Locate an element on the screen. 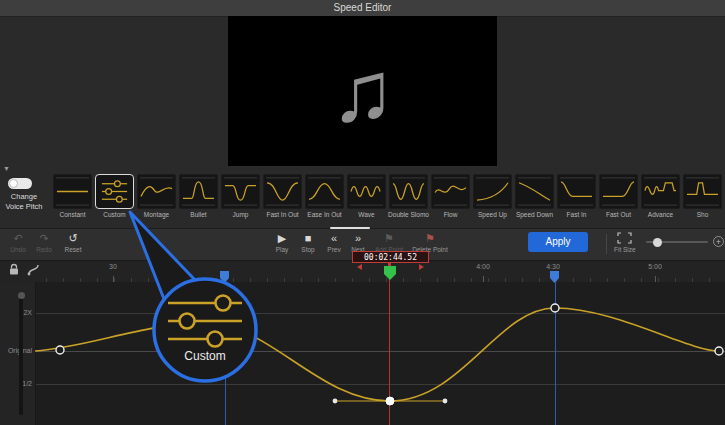  zoom-slider-knob is located at coordinates (658, 242).